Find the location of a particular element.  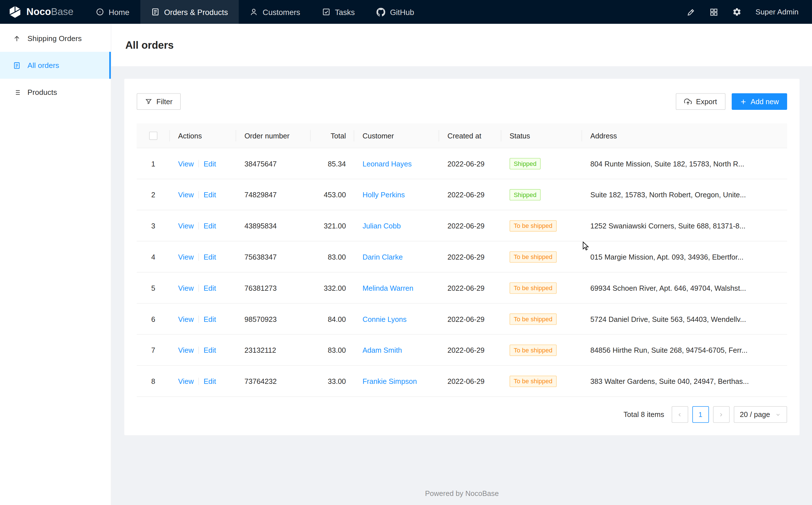

address-cell: 804 Runte Mission, Suite 182, 15783, Nor… is located at coordinates (685, 163).